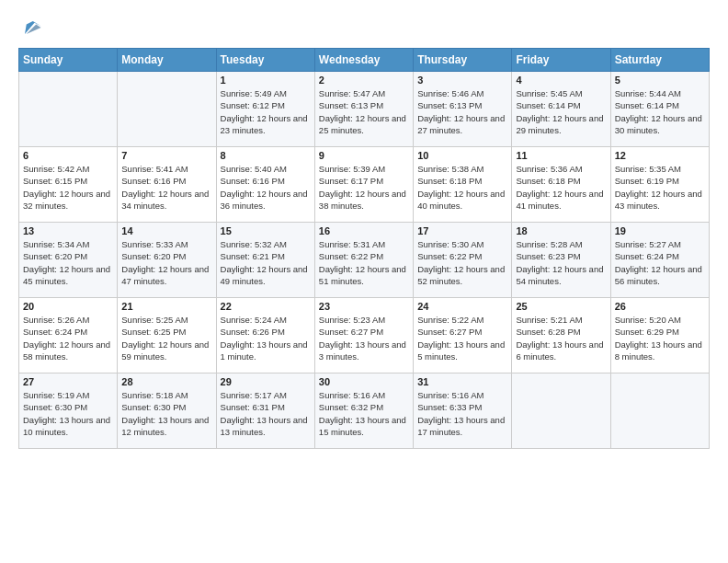 Image resolution: width=728 pixels, height=563 pixels. What do you see at coordinates (364, 339) in the screenshot?
I see `day-info: Sunrise: 5:23 AM Sunset: 6:27 PM Dayligh…` at bounding box center [364, 339].